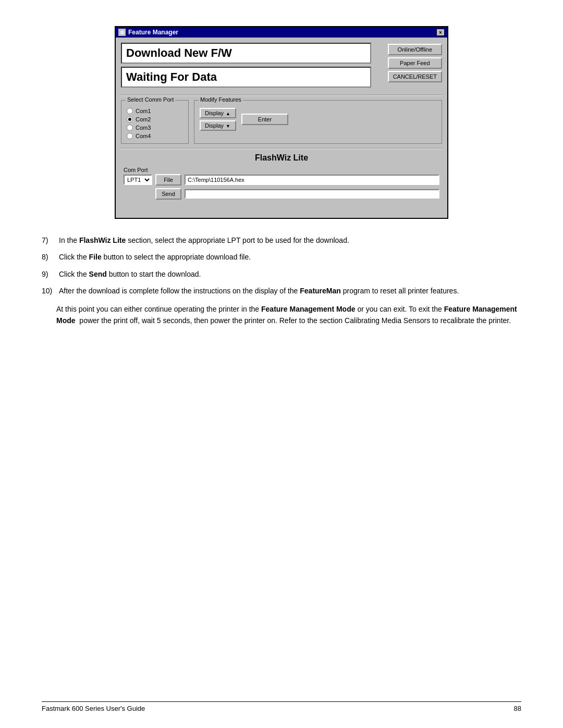 This screenshot has width=563, height=728. Describe the element at coordinates (228, 126) in the screenshot. I see `arrow-down-icon` at that location.